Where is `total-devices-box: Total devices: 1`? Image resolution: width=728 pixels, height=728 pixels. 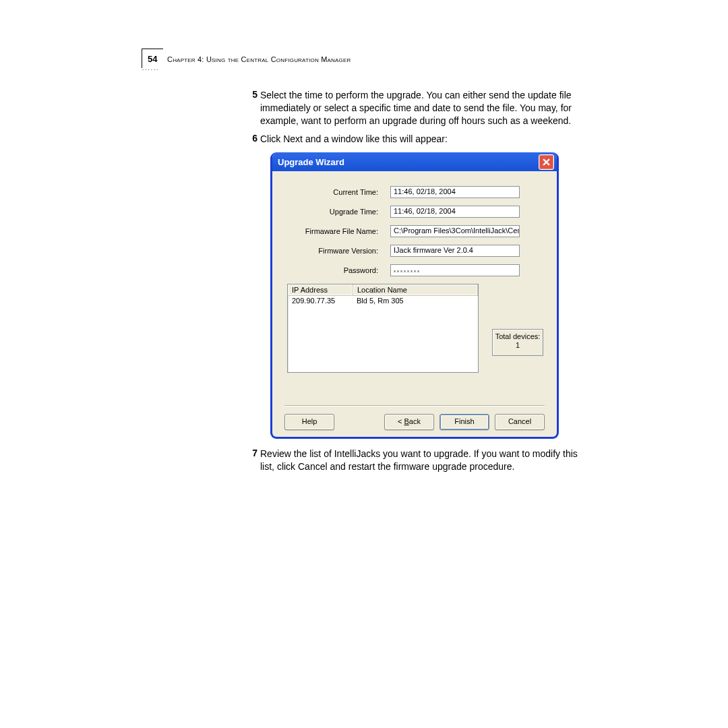 total-devices-box: Total devices: 1 is located at coordinates (518, 342).